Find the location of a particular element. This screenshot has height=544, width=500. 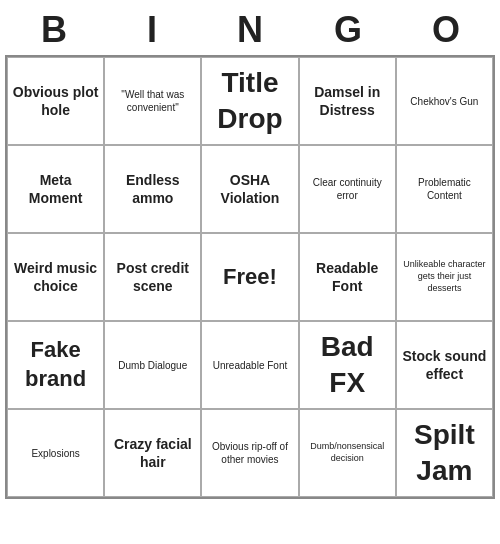

cell-10: Weird music choice is located at coordinates (56, 277).